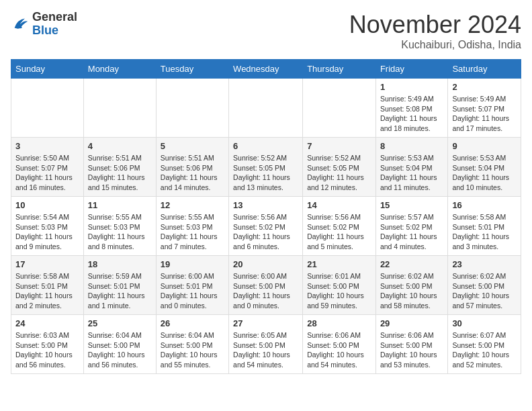  What do you see at coordinates (120, 146) in the screenshot?
I see `day-number: 4` at bounding box center [120, 146].